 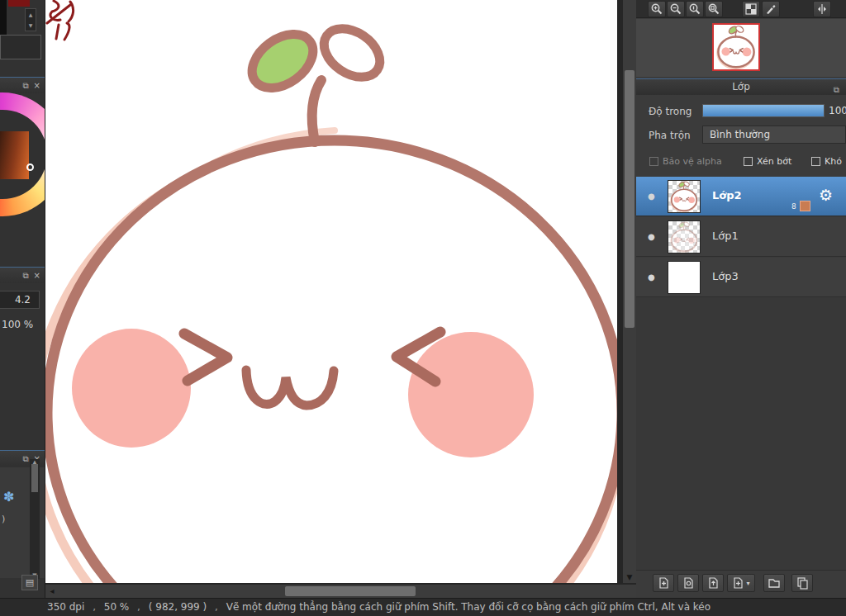 What do you see at coordinates (117, 607) in the screenshot?
I see `status-zoom: 50 %` at bounding box center [117, 607].